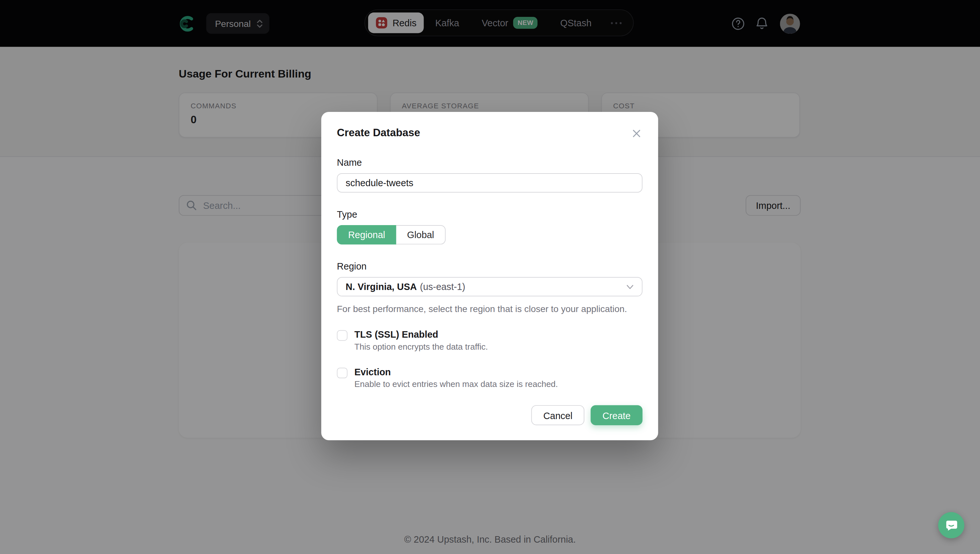  What do you see at coordinates (489, 133) in the screenshot?
I see `modal-header: Create Database` at bounding box center [489, 133].